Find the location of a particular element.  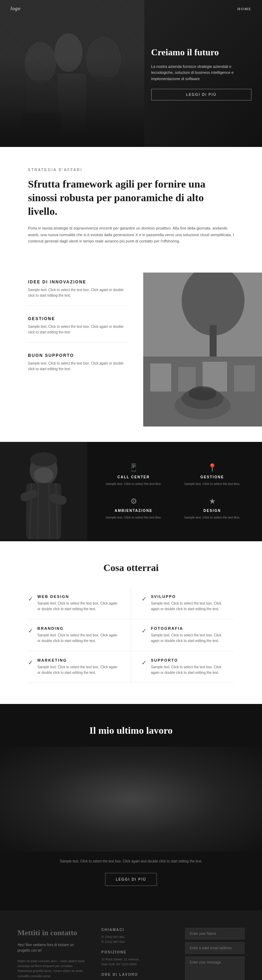

cosa-text-sviluppo: Sample text. Click to select the text bo… is located at coordinates (189, 606).